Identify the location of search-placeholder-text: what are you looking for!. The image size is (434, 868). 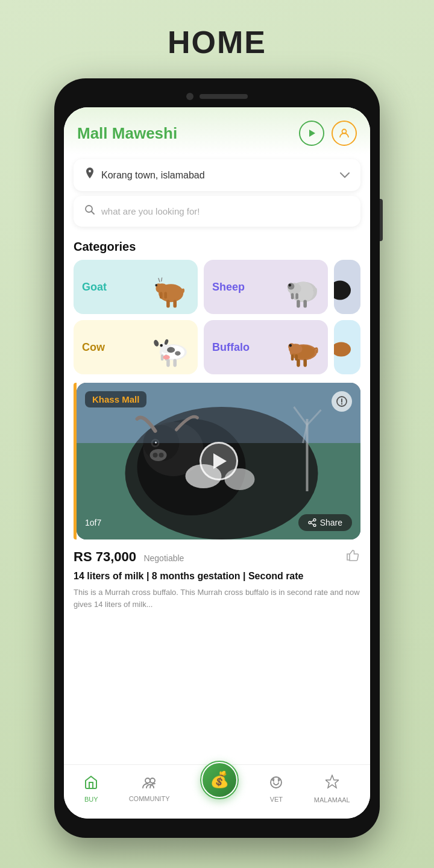
(151, 211).